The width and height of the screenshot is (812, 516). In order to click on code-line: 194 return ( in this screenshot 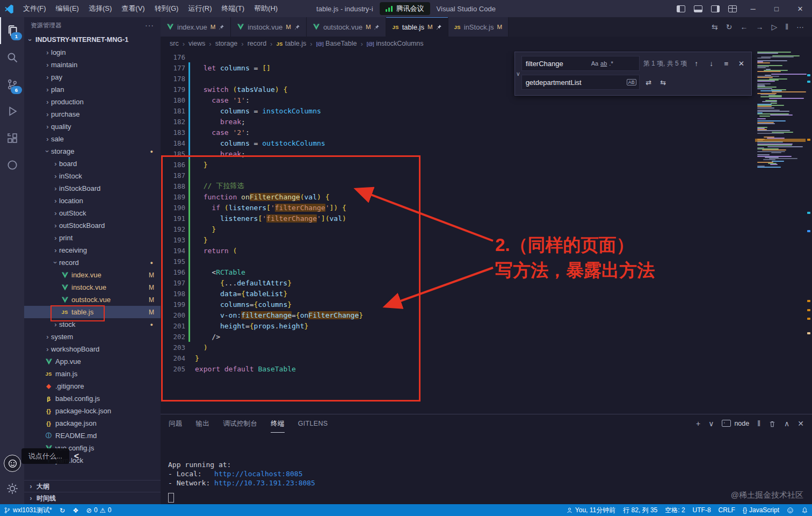, I will do `click(456, 250)`.